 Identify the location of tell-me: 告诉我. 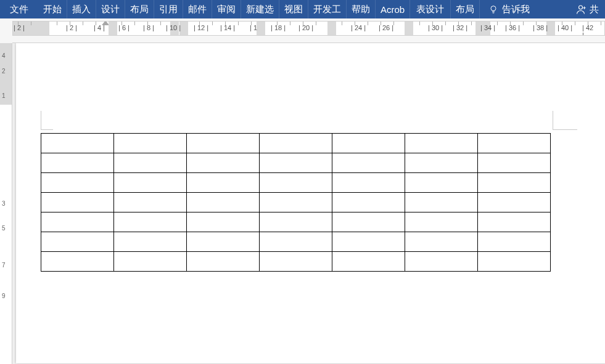
(509, 9).